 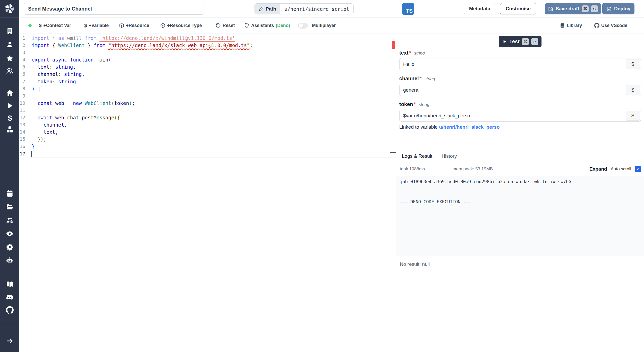 What do you see at coordinates (10, 17) in the screenshot?
I see `sidebar-divider` at bounding box center [10, 17].